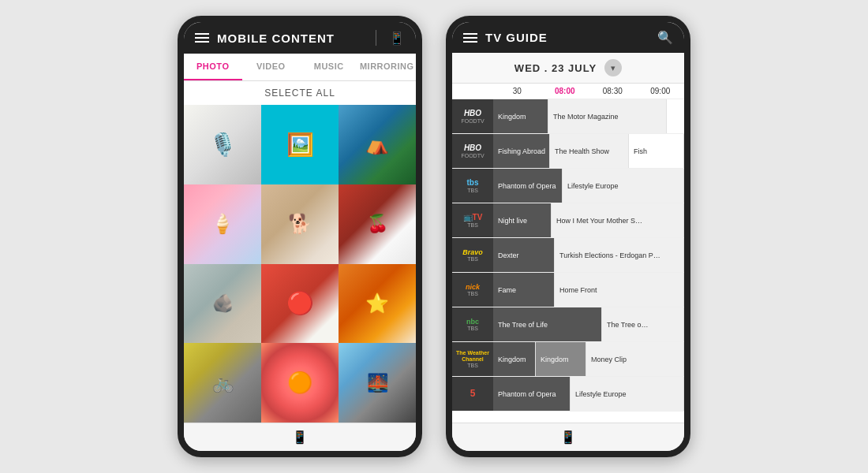 This screenshot has width=868, height=473. Describe the element at coordinates (568, 68) in the screenshot. I see `date-bar: WED . 23 JULY ▾` at that location.